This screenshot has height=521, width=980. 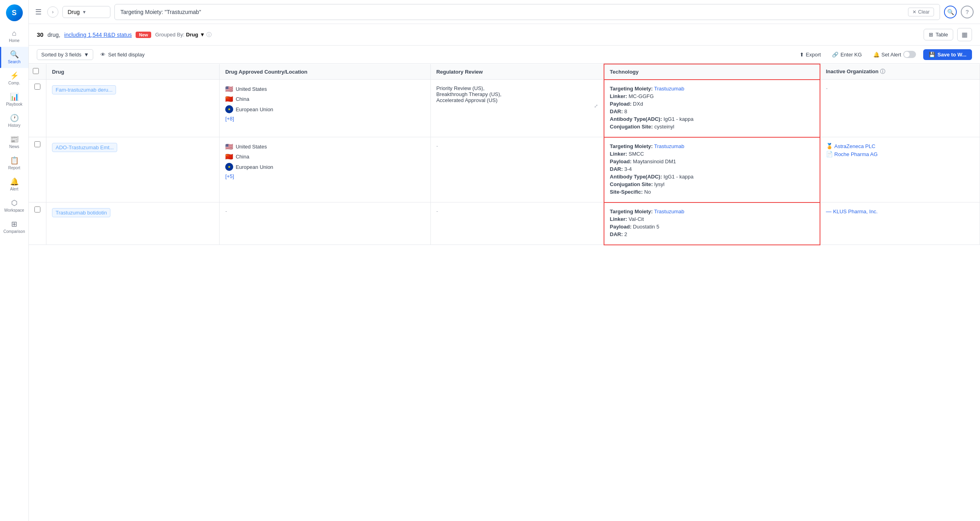 What do you see at coordinates (86, 54) in the screenshot?
I see `sort-chevron-icon: ▼` at bounding box center [86, 54].